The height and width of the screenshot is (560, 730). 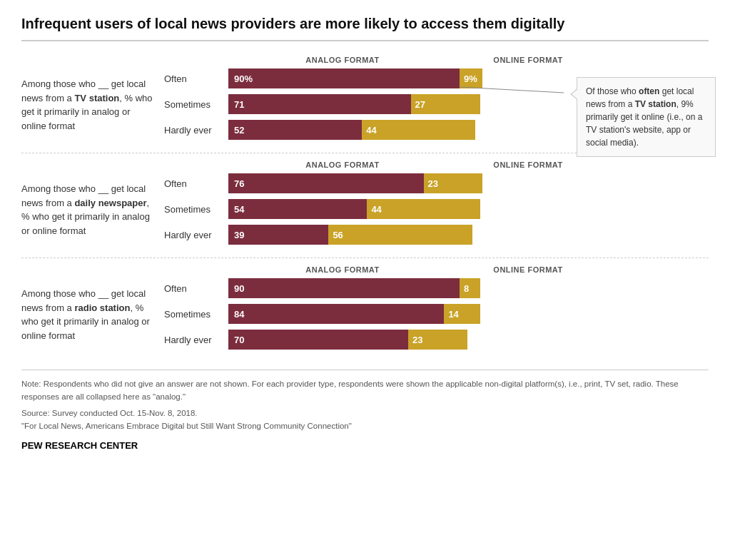 What do you see at coordinates (400, 235) in the screenshot?
I see `bar-online: 56` at bounding box center [400, 235].